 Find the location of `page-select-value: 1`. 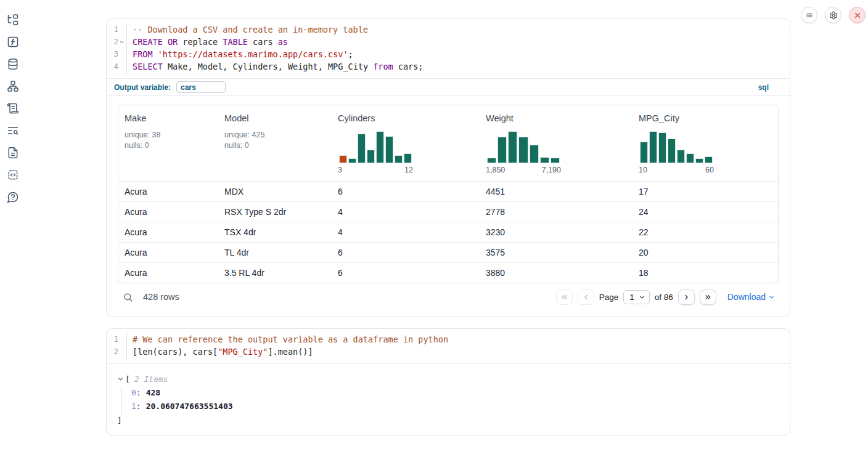

page-select-value: 1 is located at coordinates (632, 297).